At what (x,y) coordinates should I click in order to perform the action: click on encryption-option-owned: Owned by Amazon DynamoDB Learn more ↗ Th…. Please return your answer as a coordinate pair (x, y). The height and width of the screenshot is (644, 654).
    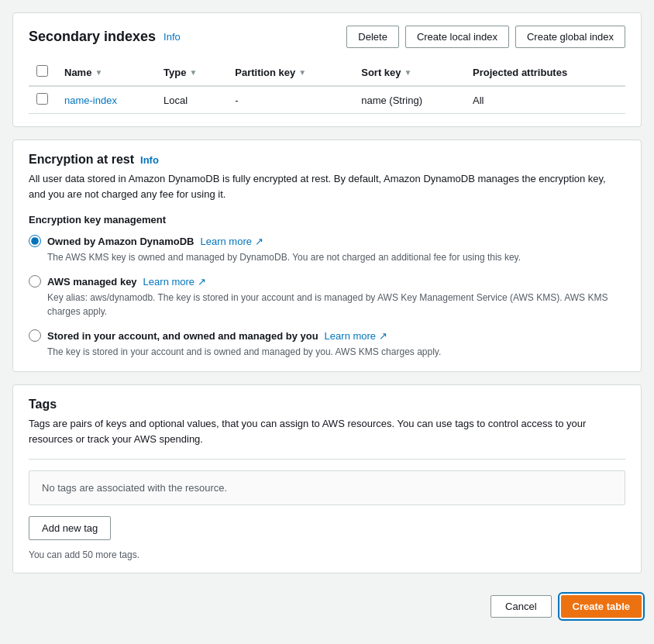
    Looking at the image, I should click on (327, 250).